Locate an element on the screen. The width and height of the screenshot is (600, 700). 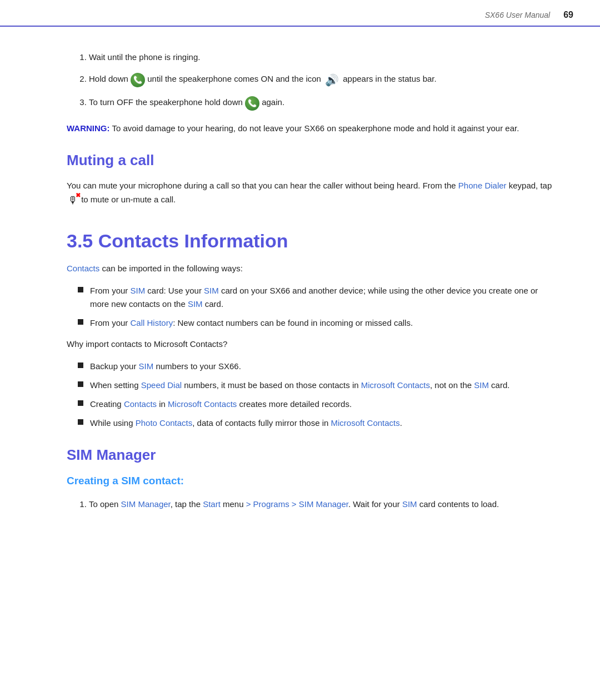
phone-dialer-link: Phone Dialer is located at coordinates (482, 186).